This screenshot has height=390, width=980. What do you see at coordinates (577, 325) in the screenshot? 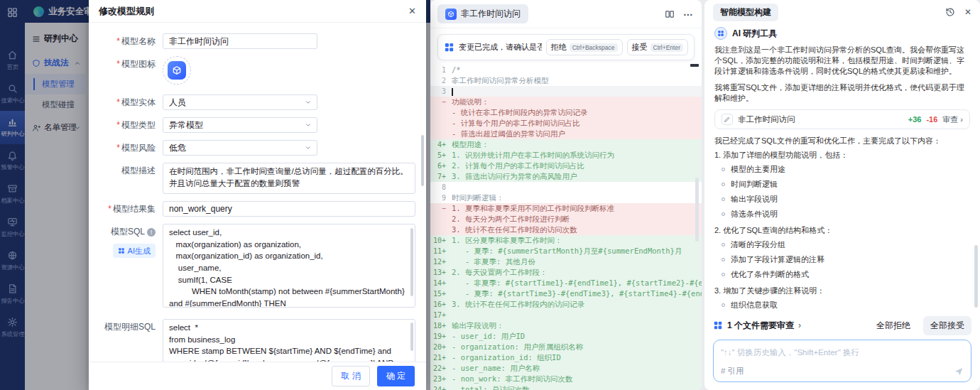
I see `line-content: 输出字段说明：` at bounding box center [577, 325].